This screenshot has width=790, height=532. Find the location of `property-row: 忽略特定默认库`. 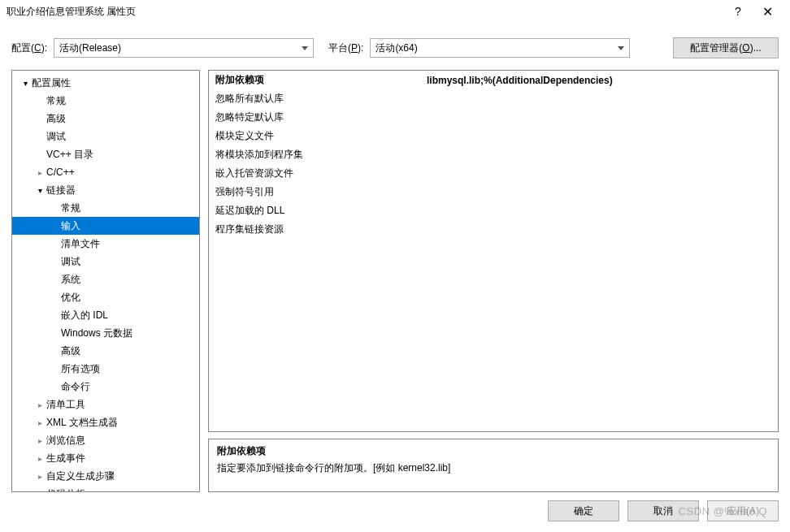

property-row: 忽略特定默认库 is located at coordinates (493, 117).